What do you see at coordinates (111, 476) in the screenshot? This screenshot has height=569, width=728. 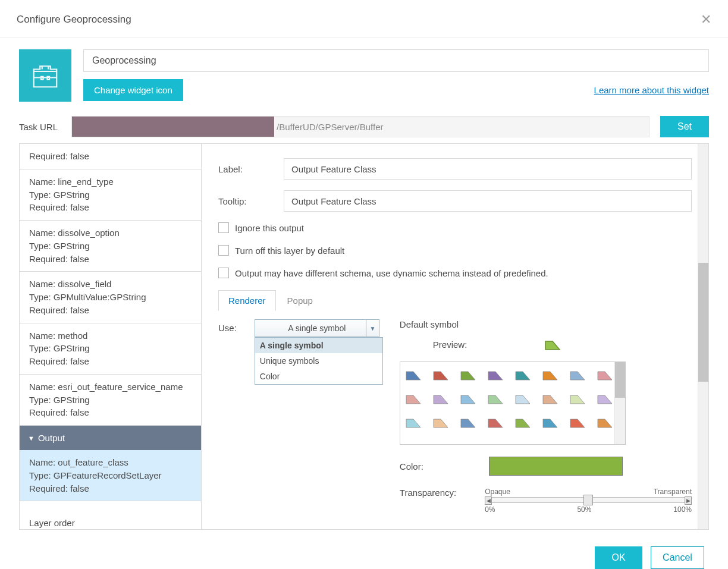 I see `output-param-item: Name: out_feature_class Type: GPFeatureR…` at bounding box center [111, 476].